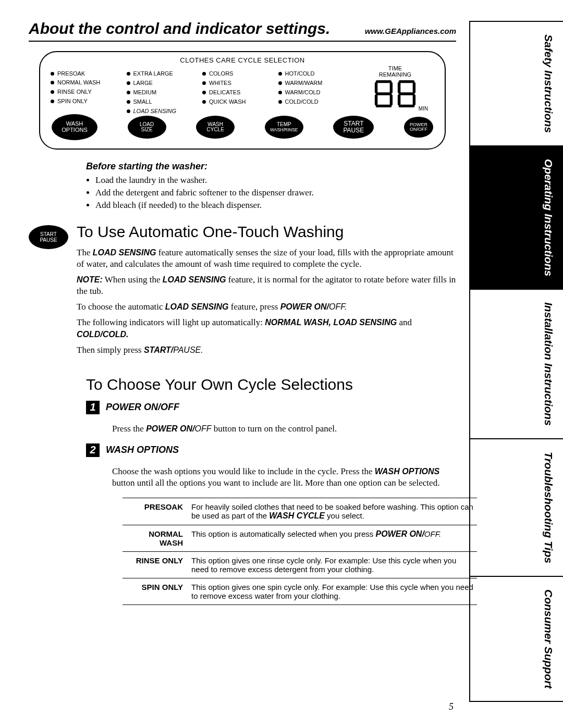  What do you see at coordinates (242, 60) in the screenshot?
I see `panel-section-title: CLOTHES CARE CYCLE SELECTION` at bounding box center [242, 60].